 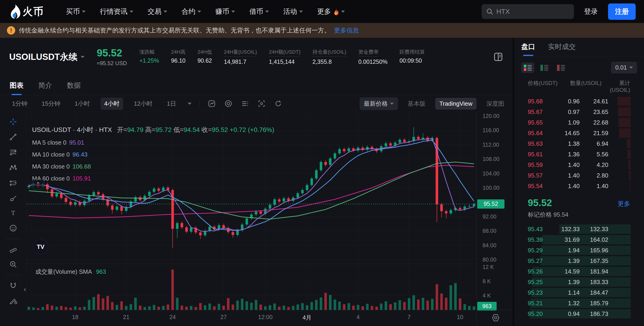 What do you see at coordinates (245, 104) in the screenshot?
I see `layout-list-icon` at bounding box center [245, 104].